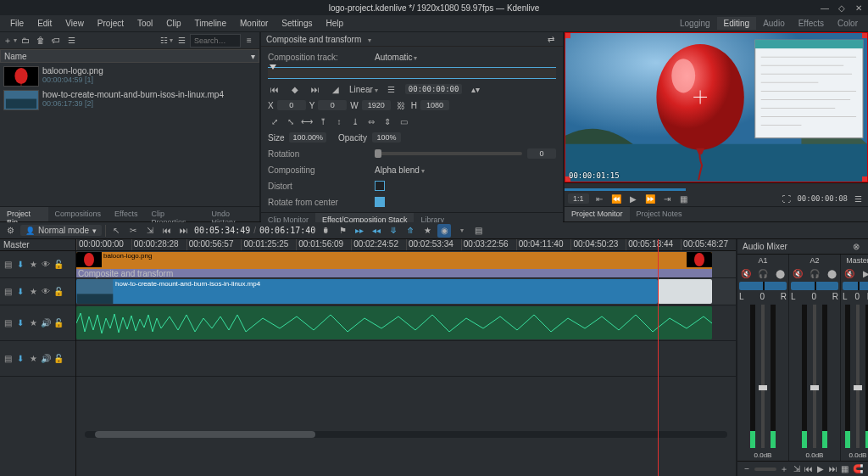 The height and width of the screenshot is (476, 868). Describe the element at coordinates (842, 8) in the screenshot. I see `maximize-icon: ◇` at that location.